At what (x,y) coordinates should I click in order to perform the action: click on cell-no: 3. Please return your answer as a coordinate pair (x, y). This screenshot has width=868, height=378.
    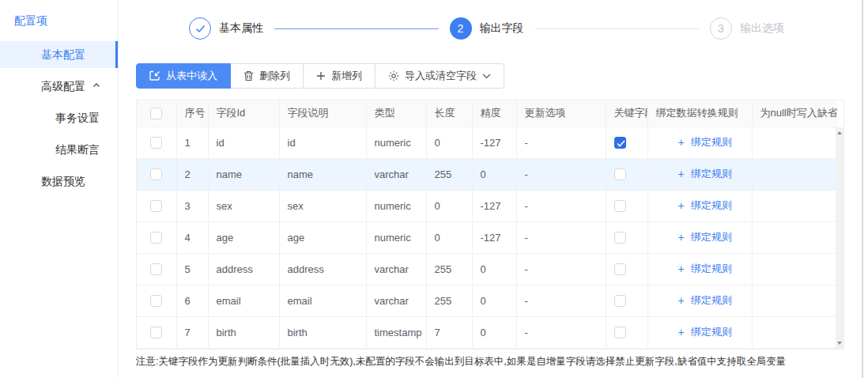
    Looking at the image, I should click on (192, 206).